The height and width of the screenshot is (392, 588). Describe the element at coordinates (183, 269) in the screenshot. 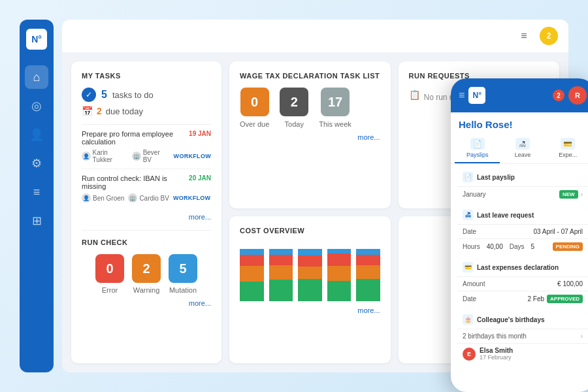

I see `mutation-count: 5` at that location.